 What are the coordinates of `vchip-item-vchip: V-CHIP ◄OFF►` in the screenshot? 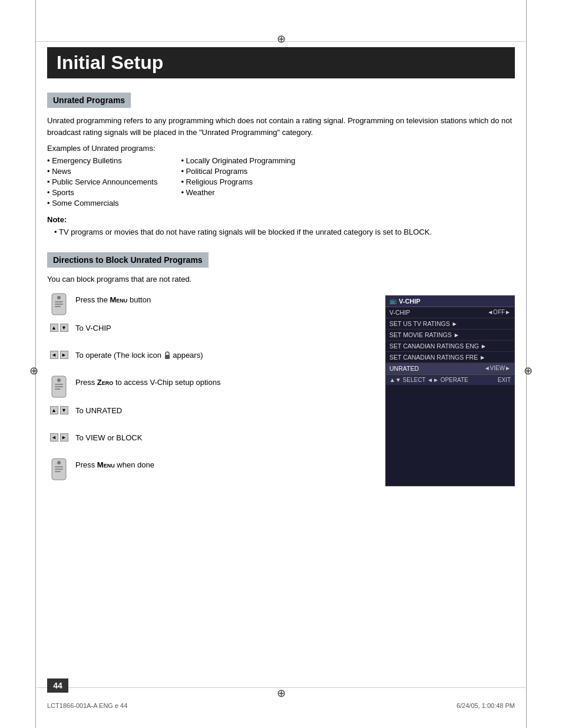 It's located at (450, 312).